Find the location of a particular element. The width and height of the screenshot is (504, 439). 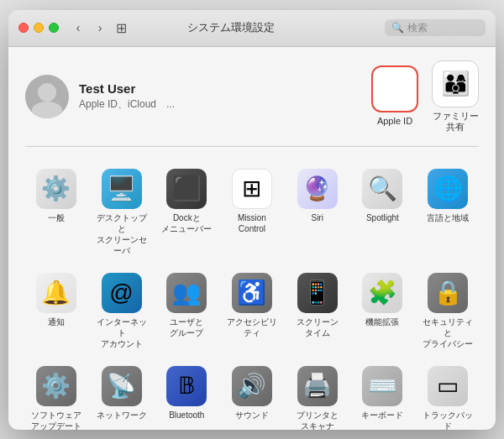

icon-img-software: ⚙️ is located at coordinates (56, 386).